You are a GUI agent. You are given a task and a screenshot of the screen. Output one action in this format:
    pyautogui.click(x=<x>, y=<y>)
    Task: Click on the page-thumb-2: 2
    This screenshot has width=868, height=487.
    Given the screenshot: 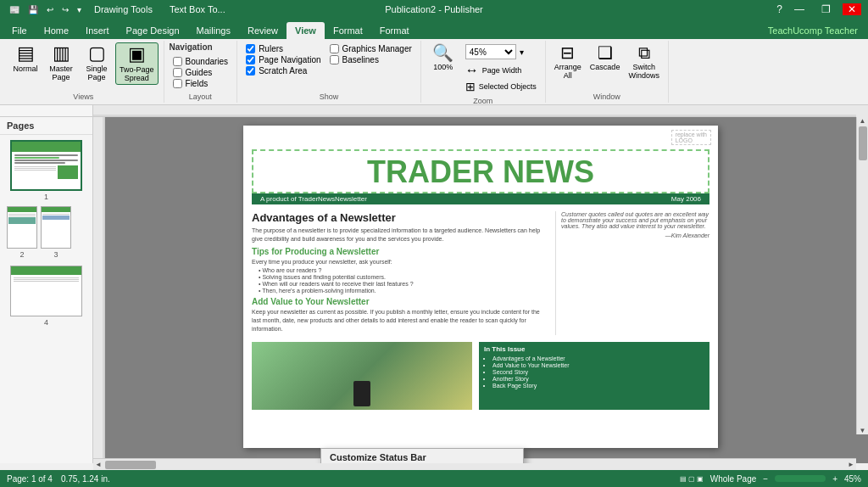 What is the action you would take?
    pyautogui.click(x=22, y=232)
    